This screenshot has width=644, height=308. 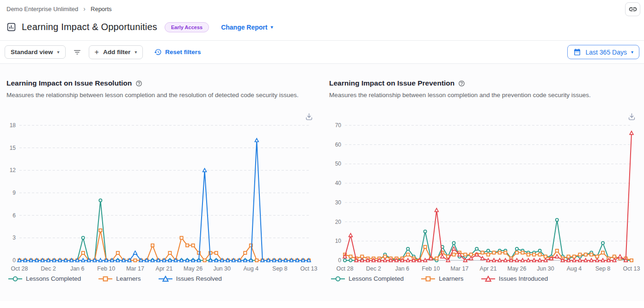 What do you see at coordinates (69, 83) in the screenshot?
I see `chart-title: Learning Impact on Issue Resolution` at bounding box center [69, 83].